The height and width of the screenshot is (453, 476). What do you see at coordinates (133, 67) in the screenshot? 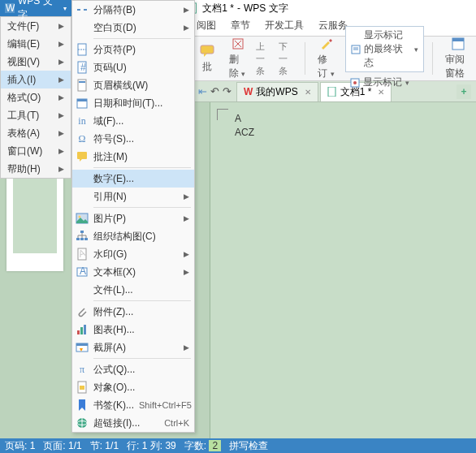
I see `submenu-item: #页码(U)` at bounding box center [133, 67].